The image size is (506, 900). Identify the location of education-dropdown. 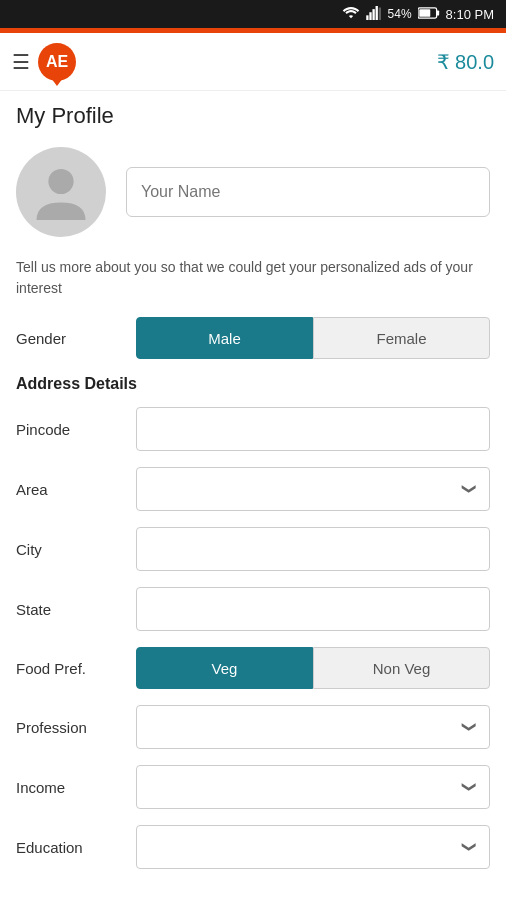
(313, 847).